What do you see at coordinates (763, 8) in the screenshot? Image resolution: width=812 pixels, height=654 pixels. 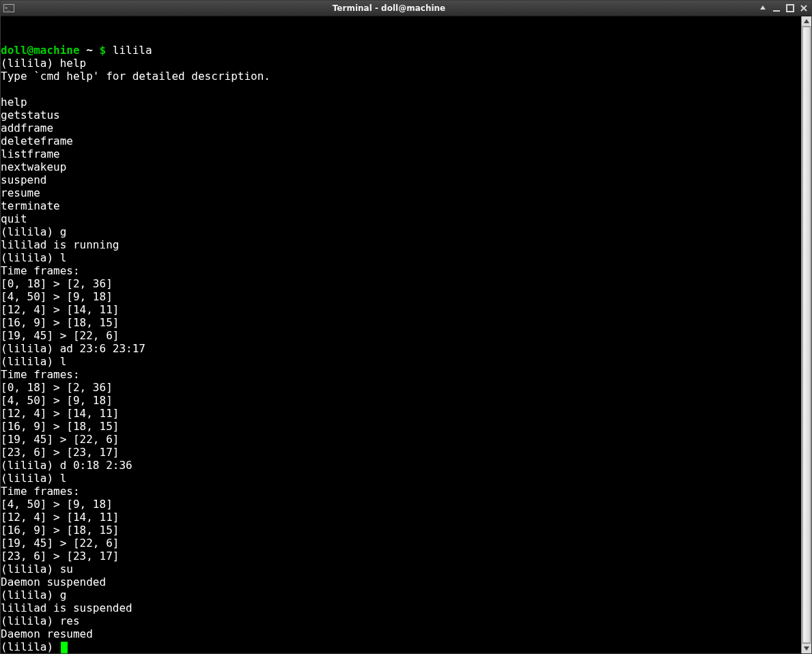 I see `scroll-up-icon` at bounding box center [763, 8].